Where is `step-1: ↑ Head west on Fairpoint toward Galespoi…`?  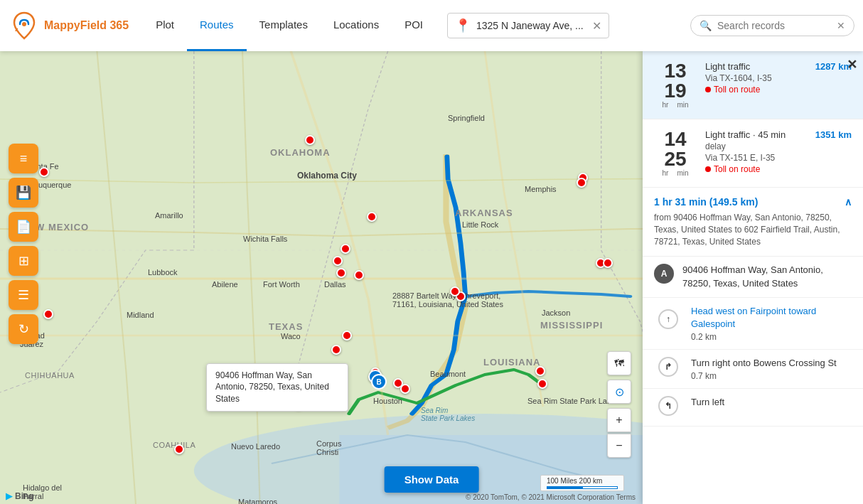 step-1: ↑ Head west on Fairpoint toward Galespoi… is located at coordinates (753, 324).